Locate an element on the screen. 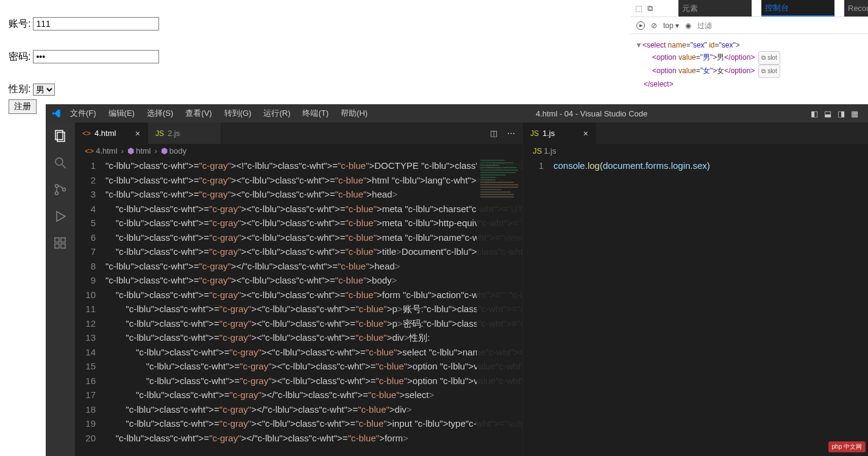 The width and height of the screenshot is (868, 456). vscode-titlebar: 文件(F) 编辑(E) 选择(S) 查看(V) 转到(G) 运行(R) 终端(T… is located at coordinates (457, 113).